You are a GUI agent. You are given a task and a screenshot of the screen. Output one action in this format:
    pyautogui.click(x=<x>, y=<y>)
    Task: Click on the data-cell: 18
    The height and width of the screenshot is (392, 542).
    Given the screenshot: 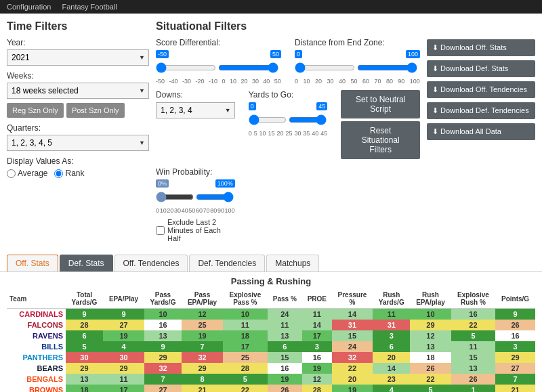 What is the action you would take?
    pyautogui.click(x=84, y=389)
    